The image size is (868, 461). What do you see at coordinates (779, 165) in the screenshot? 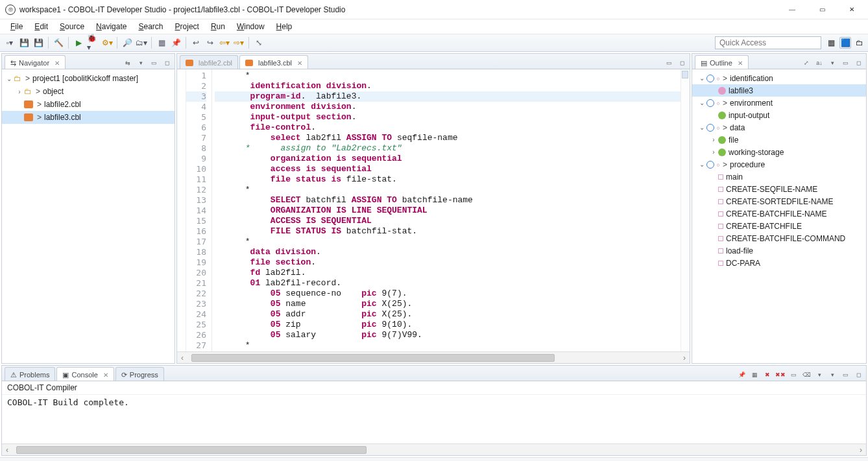
I see `outline-item: ⌄₀>procedure` at bounding box center [779, 165].